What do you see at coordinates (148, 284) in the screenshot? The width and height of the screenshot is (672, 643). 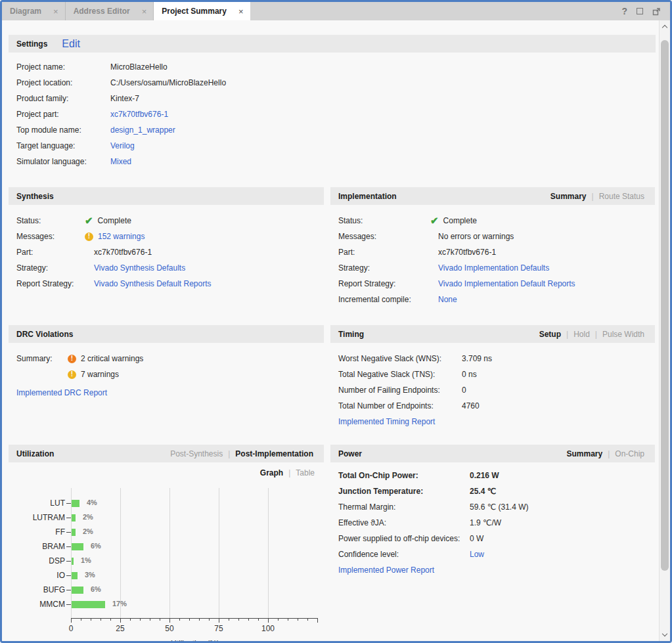 I see `synthesis-report-strategy-link: Vivado Synthesis Default Reports` at bounding box center [148, 284].